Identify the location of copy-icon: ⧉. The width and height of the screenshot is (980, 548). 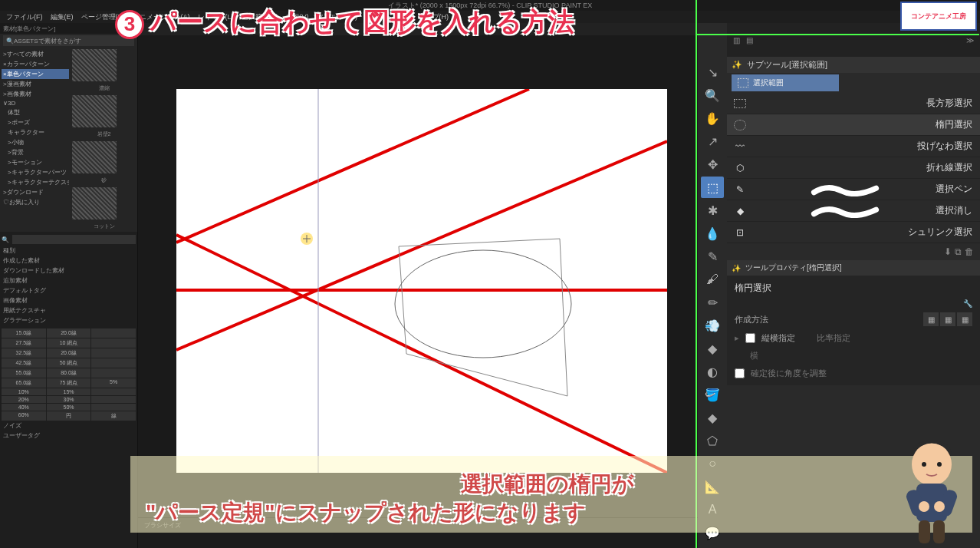
(959, 252).